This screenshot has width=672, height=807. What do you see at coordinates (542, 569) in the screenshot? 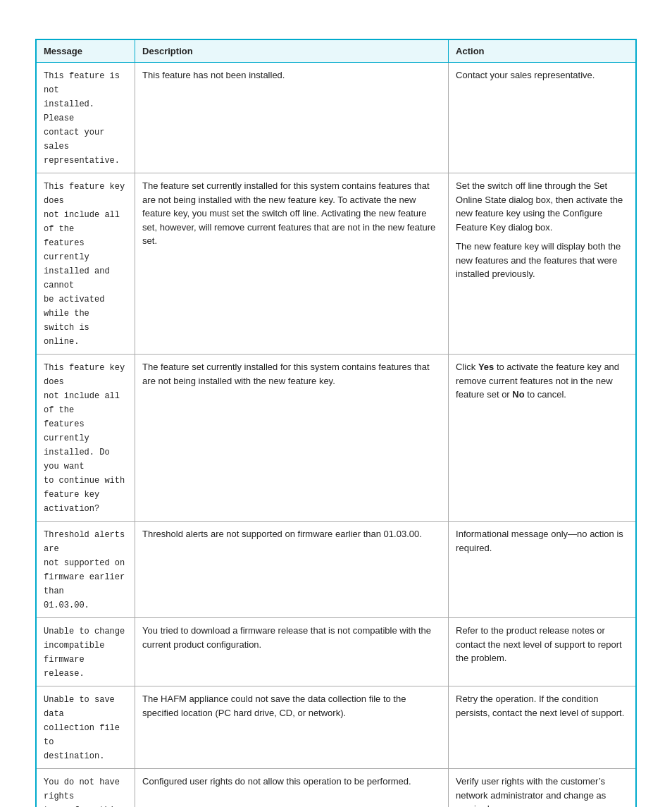
I see `action-cell: Informational message only—no action is …` at bounding box center [542, 569].